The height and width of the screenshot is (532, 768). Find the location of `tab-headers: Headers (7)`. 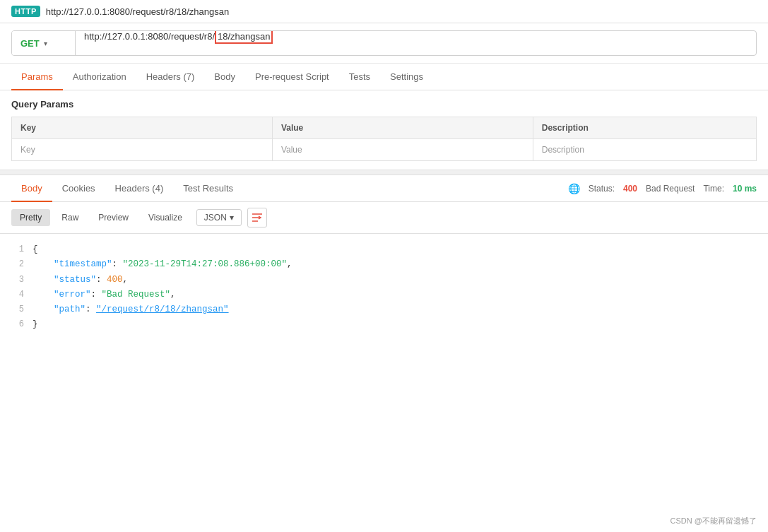

tab-headers: Headers (7) is located at coordinates (171, 78).